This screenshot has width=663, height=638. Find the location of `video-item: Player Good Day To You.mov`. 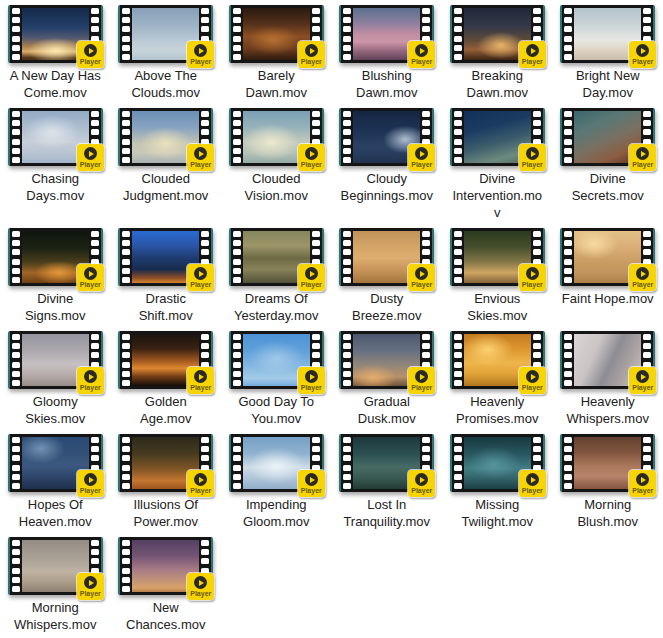

video-item: Player Good Day To You.mov is located at coordinates (276, 382).